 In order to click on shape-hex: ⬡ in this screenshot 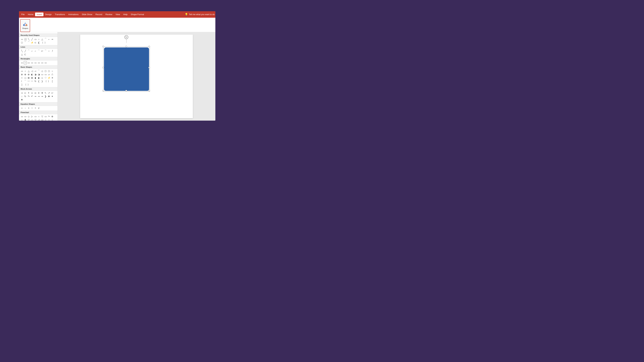, I will do `click(22, 42)`.